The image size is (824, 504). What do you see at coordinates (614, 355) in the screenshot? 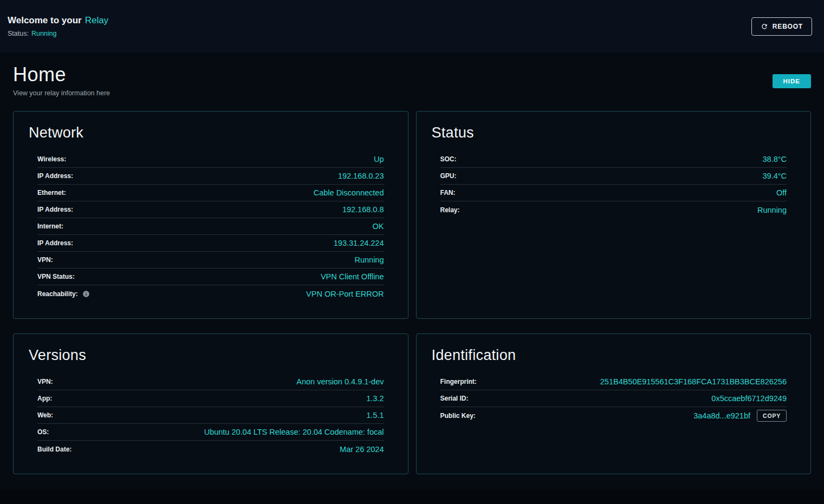
I see `identification-card-title: Identification` at bounding box center [614, 355].